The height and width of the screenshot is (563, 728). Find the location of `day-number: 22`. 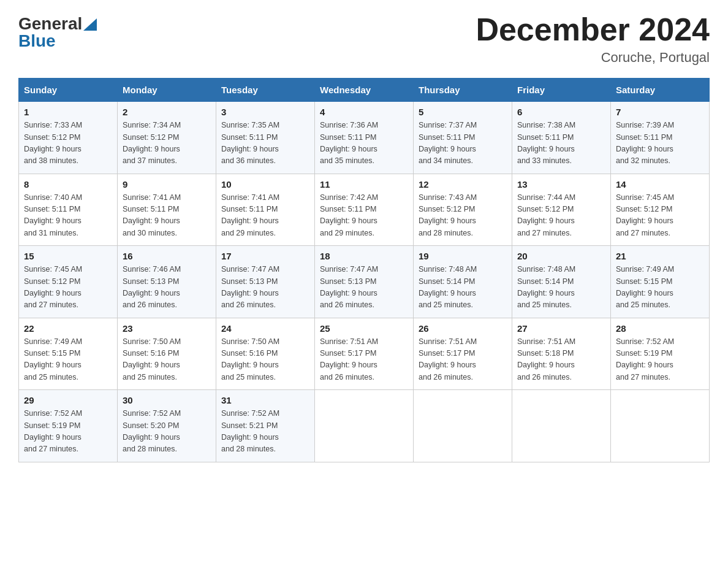

day-number: 22 is located at coordinates (68, 329).